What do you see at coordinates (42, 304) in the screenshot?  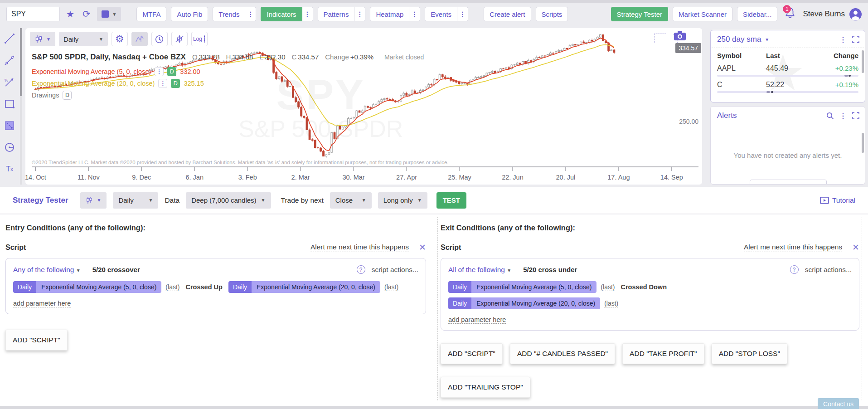 I see `entry-add-parameter-link: add parameter here` at bounding box center [42, 304].